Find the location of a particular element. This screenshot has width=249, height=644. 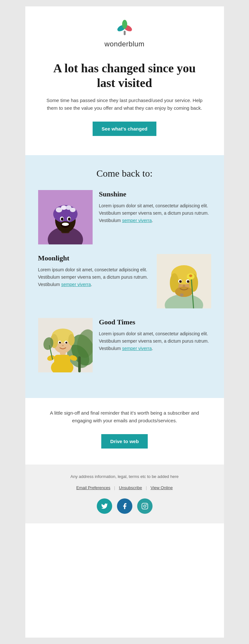

brand-name: wonderblum is located at coordinates (125, 44).